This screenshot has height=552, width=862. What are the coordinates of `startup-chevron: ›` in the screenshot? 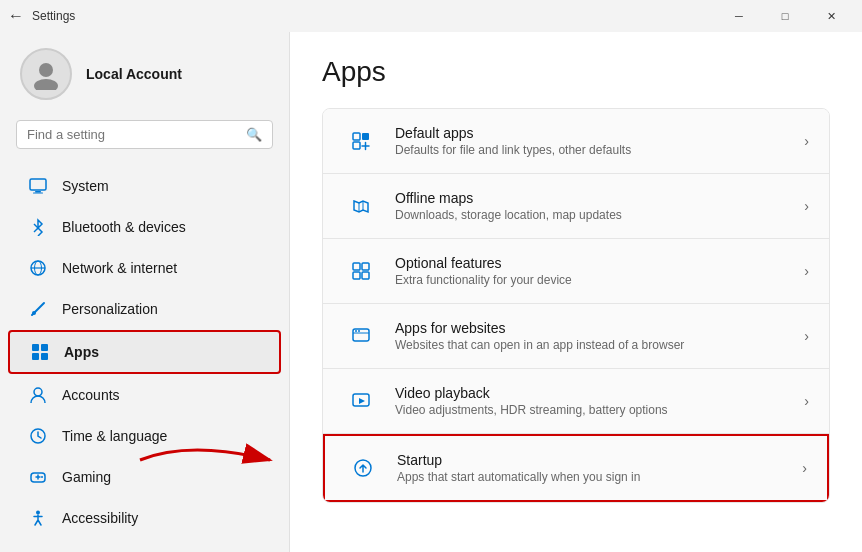 It's located at (804, 468).